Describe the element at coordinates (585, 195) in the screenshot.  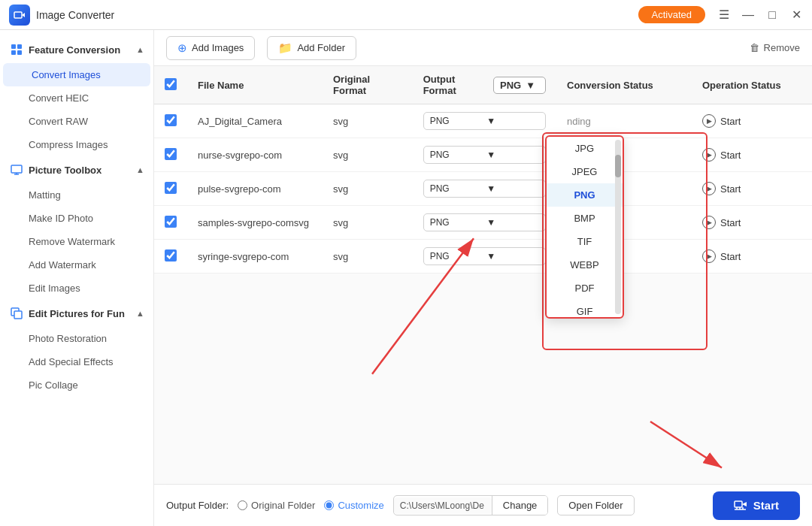
I see `format-option-png: PNG` at that location.